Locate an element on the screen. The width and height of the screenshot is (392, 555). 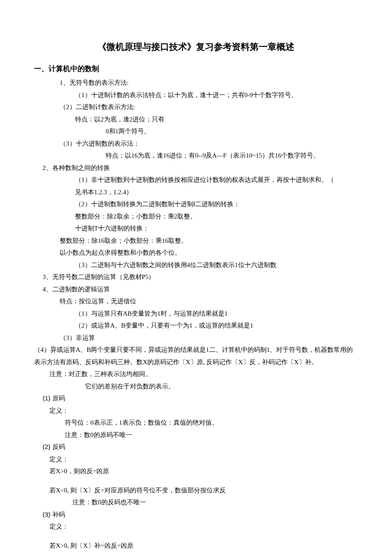
item-2-1b: 见书本1.2.3，1.2.4） is located at coordinates (196, 193).